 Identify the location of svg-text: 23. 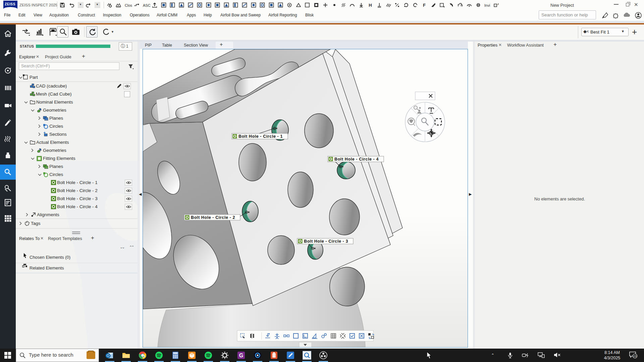
(635, 356).